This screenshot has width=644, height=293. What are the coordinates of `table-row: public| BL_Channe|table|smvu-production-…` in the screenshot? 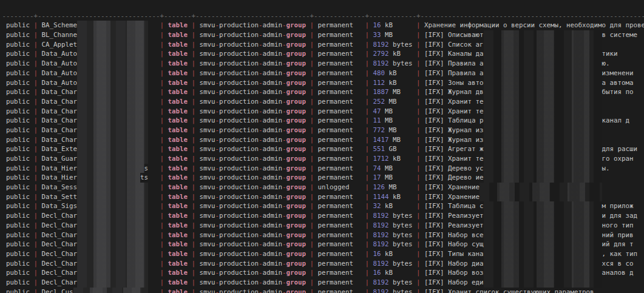 It's located at (323, 35).